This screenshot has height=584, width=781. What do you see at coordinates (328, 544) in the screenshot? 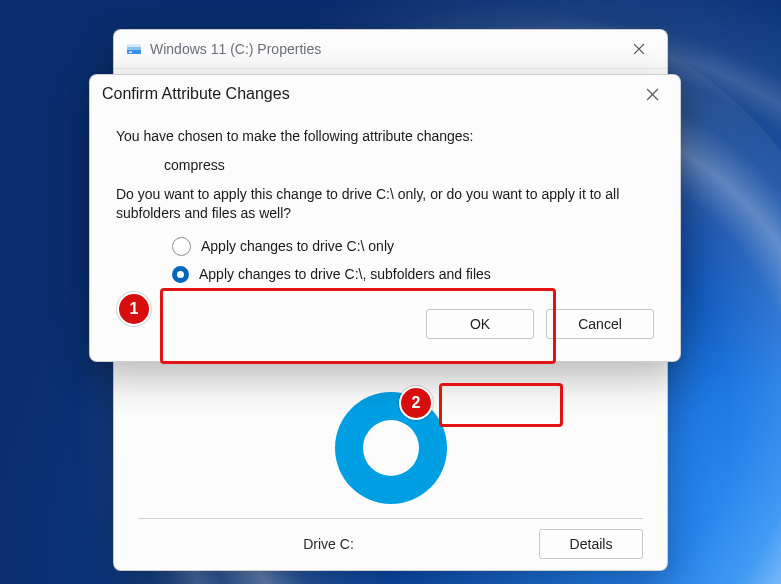
I see `drive-label: Drive C:` at bounding box center [328, 544].